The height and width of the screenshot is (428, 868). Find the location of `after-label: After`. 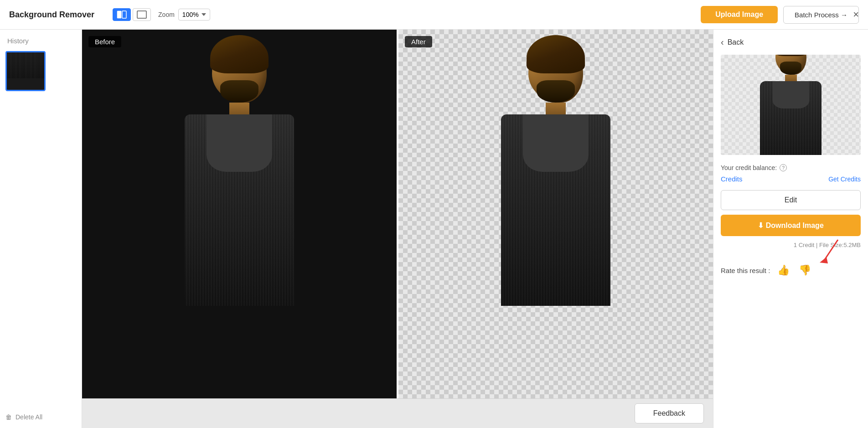

after-label: After is located at coordinates (418, 42).